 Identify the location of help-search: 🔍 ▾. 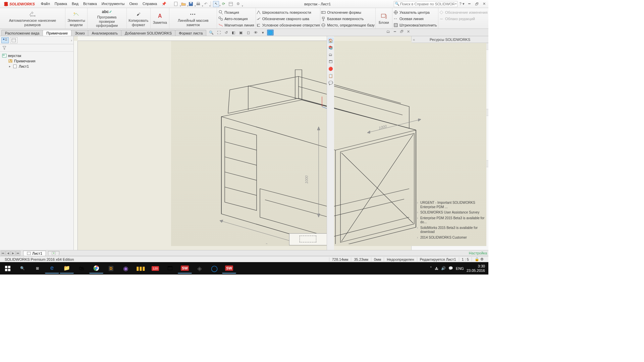
(426, 4).